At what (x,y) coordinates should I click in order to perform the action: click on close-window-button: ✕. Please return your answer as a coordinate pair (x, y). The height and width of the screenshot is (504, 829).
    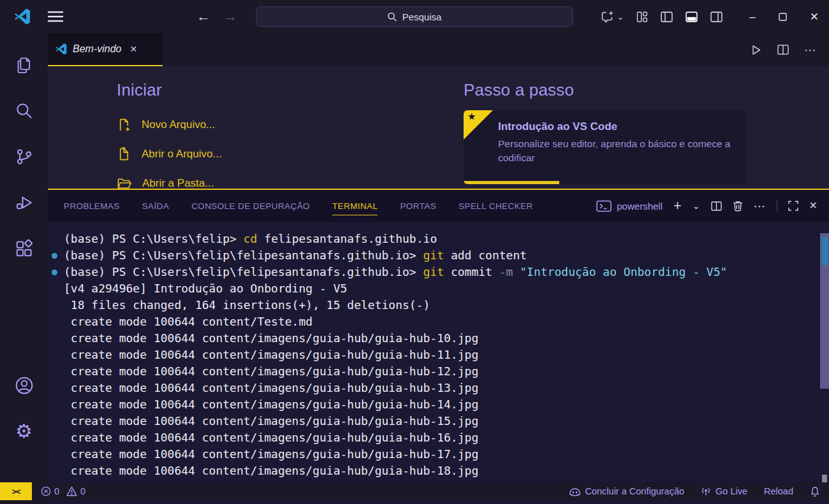
    Looking at the image, I should click on (814, 17).